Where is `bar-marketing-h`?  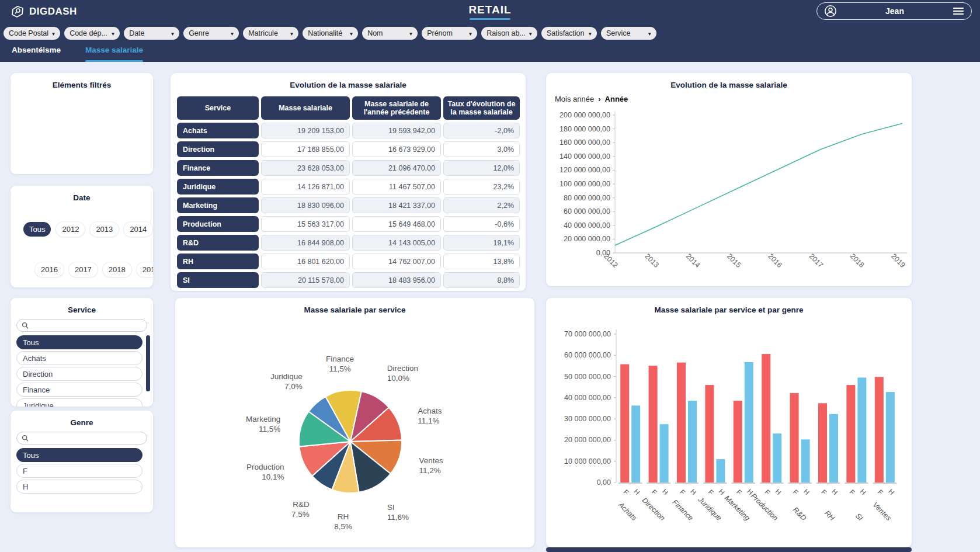 bar-marketing-h is located at coordinates (749, 422).